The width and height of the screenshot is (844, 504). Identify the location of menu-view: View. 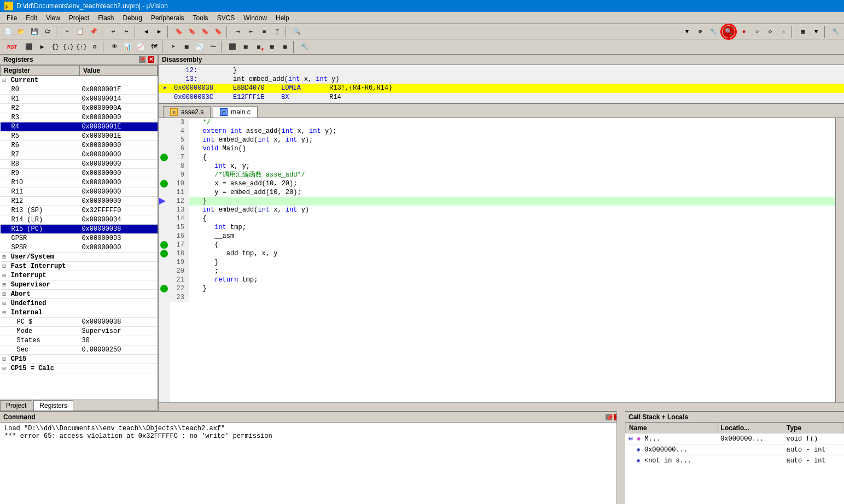
(53, 18).